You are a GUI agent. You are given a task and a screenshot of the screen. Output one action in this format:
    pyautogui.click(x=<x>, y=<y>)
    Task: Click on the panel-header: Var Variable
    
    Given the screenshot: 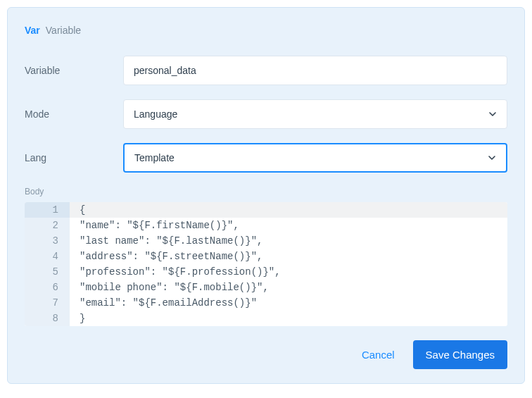 What is the action you would take?
    pyautogui.click(x=266, y=30)
    